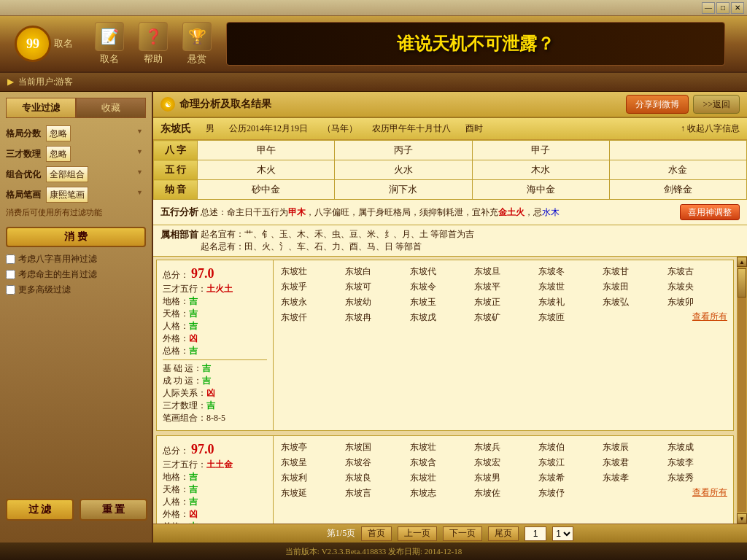 This screenshot has height=560, width=747. Describe the element at coordinates (310, 493) in the screenshot. I see `name-item: 东坡延` at that location.